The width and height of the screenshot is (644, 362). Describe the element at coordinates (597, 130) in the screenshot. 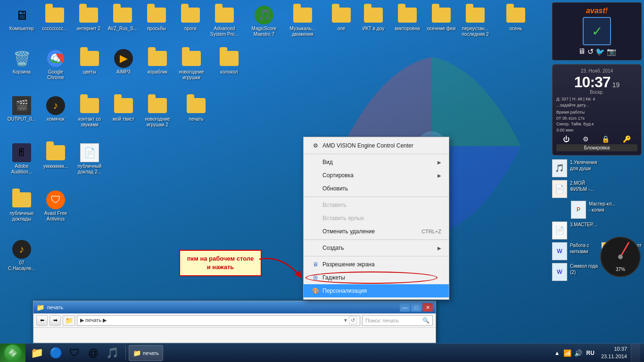

I see `clock-timer: 3:00 мин` at that location.